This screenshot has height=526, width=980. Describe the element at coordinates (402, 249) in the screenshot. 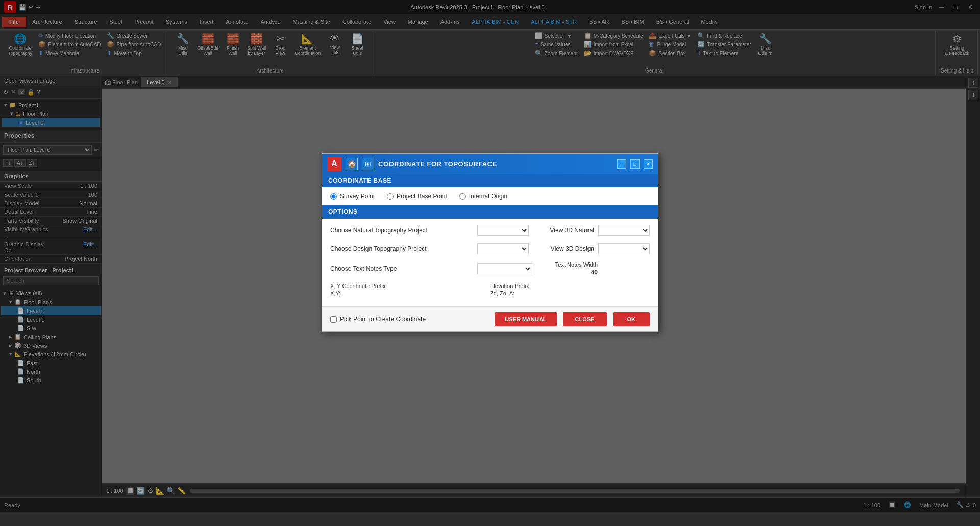

I see `design-topo-label: Choose Design Topography Project` at that location.